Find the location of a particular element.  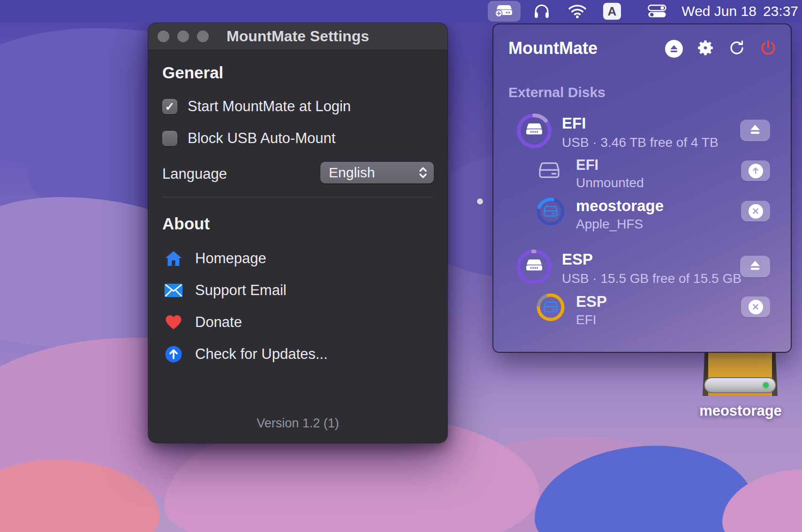

homepage-label: Homepage is located at coordinates (231, 258).